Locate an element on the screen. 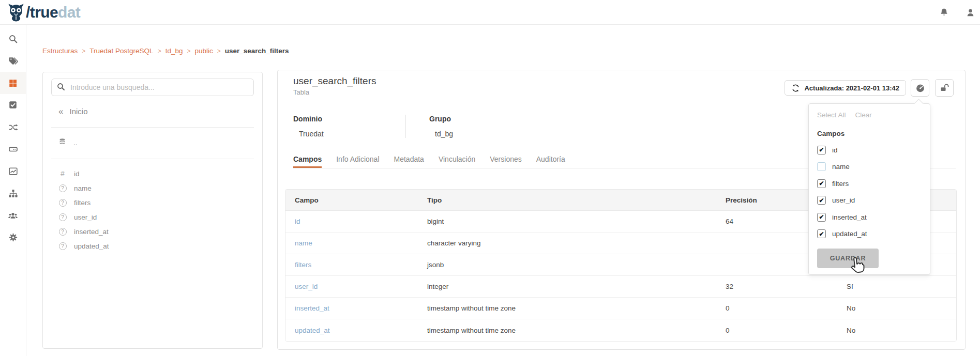 The image size is (980, 356). page-title: user_search_filters is located at coordinates (335, 81).